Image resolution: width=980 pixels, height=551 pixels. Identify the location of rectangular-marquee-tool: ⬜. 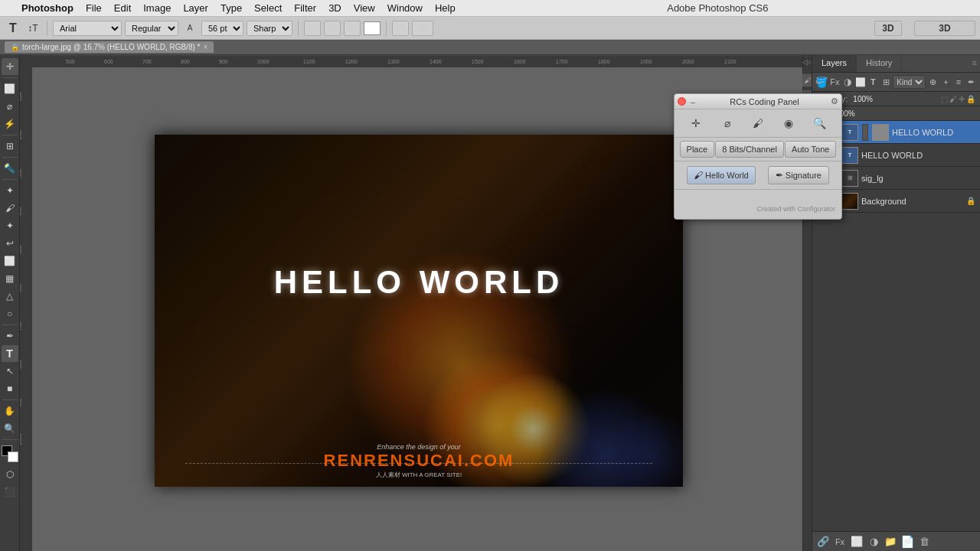
(10, 89).